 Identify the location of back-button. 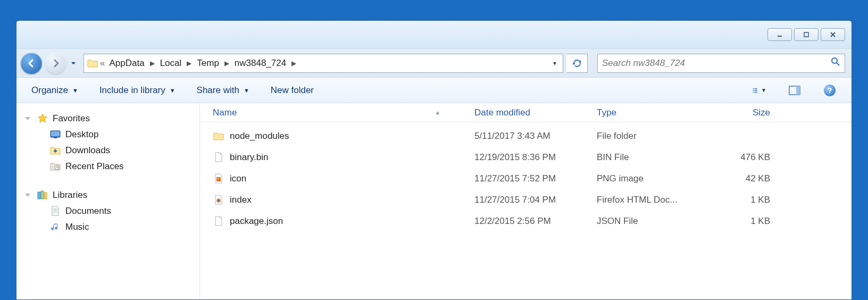
(31, 63).